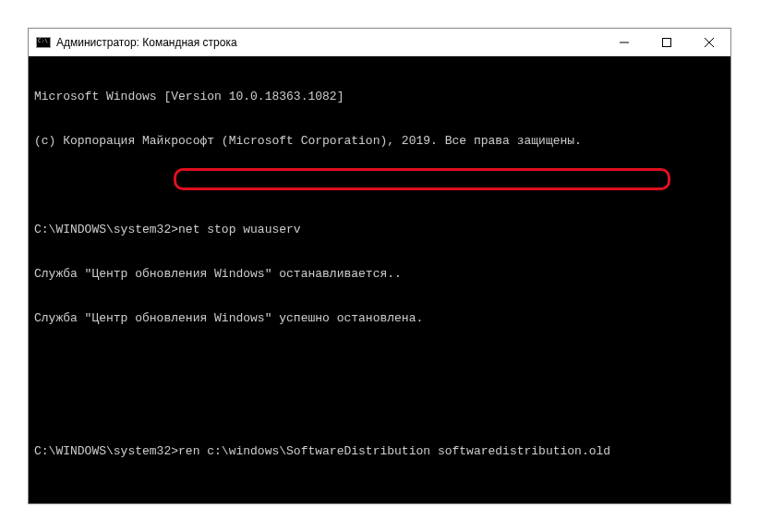 This screenshot has width=760, height=532. What do you see at coordinates (709, 42) in the screenshot?
I see `close-icon` at bounding box center [709, 42].